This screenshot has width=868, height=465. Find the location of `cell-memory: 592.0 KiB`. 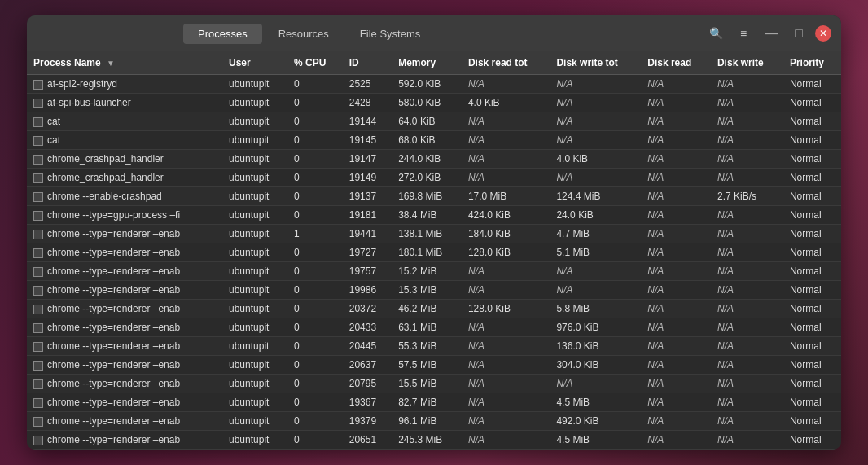

cell-memory: 592.0 KiB is located at coordinates (427, 85).